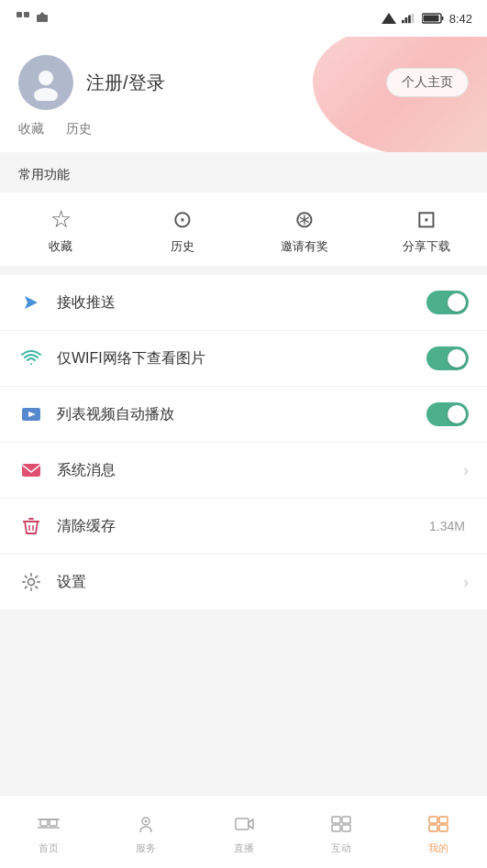 The image size is (487, 868). What do you see at coordinates (466, 471) in the screenshot?
I see `messages-arrow: ›` at bounding box center [466, 471].